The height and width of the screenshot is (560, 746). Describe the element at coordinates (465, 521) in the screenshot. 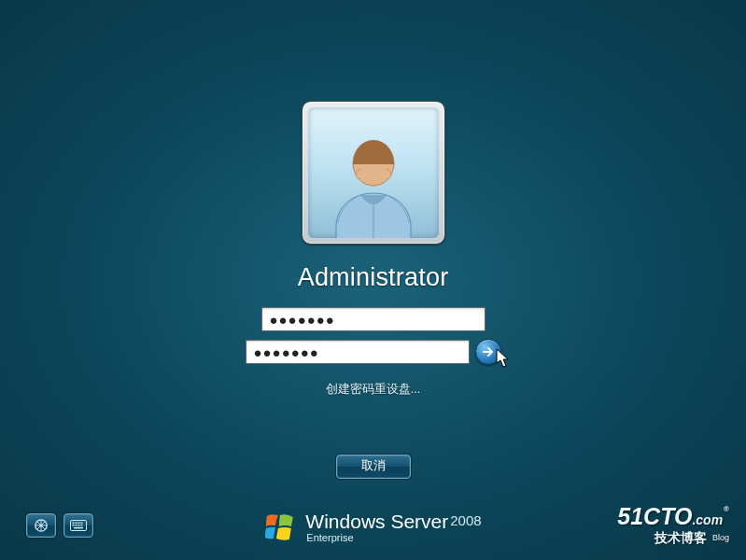

I see `brand-year: 2008` at that location.